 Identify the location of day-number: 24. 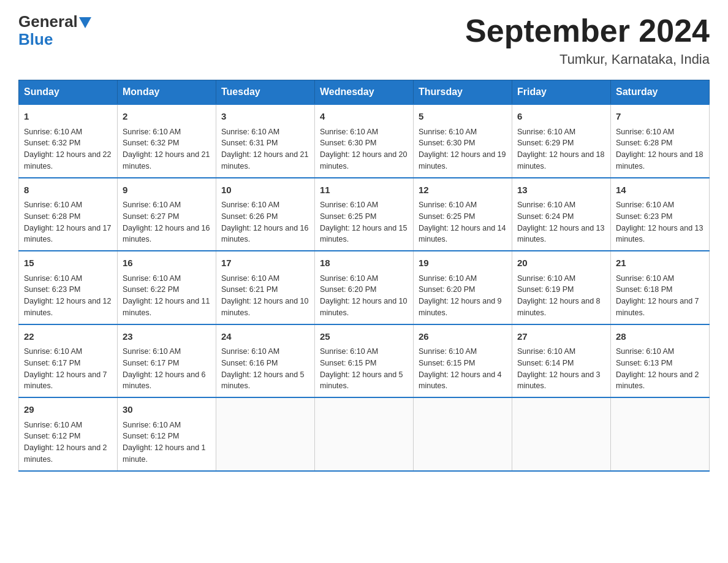
(265, 337).